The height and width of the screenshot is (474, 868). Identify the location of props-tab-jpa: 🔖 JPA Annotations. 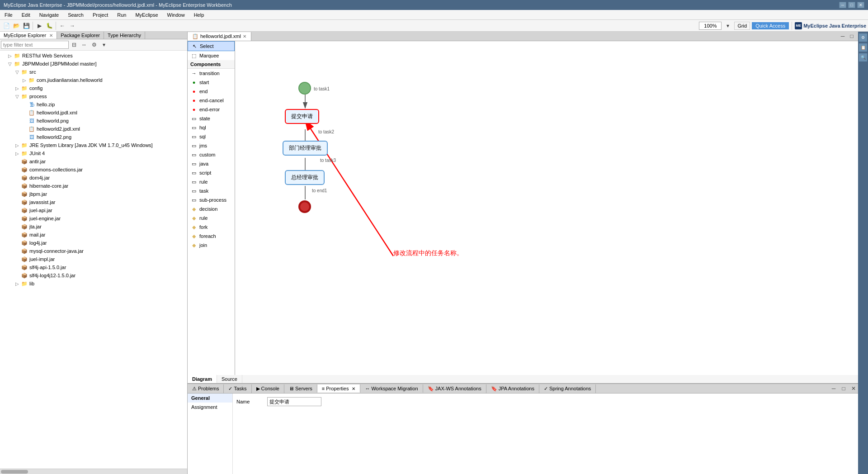
(513, 389).